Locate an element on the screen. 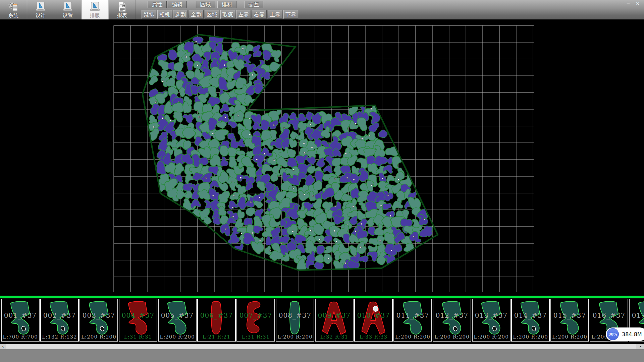  action-button-10: 下靠 is located at coordinates (291, 14).